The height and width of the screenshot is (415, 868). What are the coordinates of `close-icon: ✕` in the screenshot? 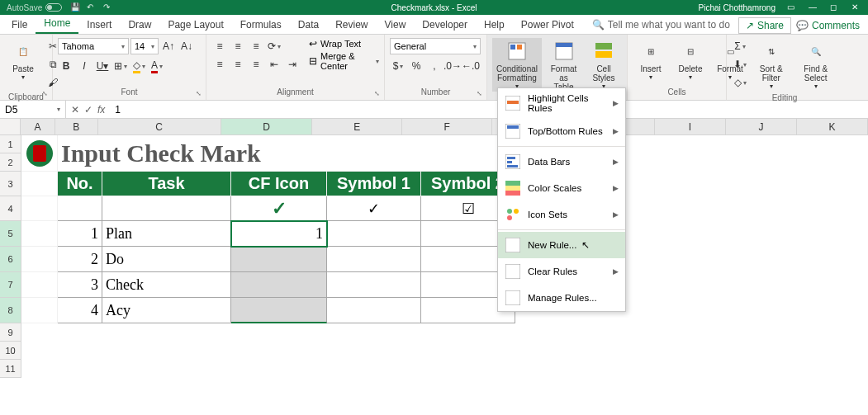 It's located at (856, 7).